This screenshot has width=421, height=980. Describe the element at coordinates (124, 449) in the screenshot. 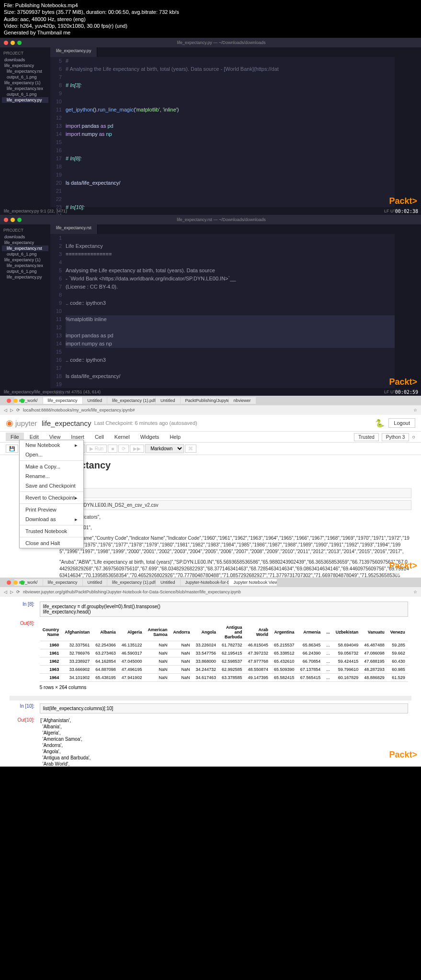

I see `restart-button: ⟳` at that location.